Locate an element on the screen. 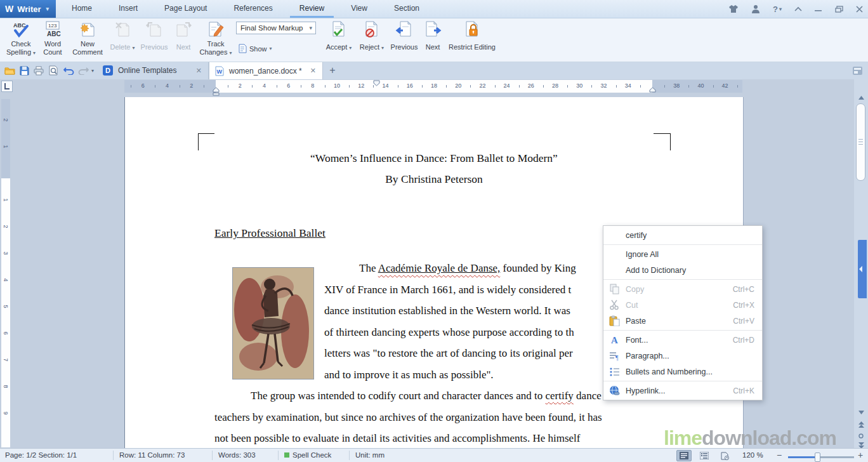  skin-icon is located at coordinates (733, 9).